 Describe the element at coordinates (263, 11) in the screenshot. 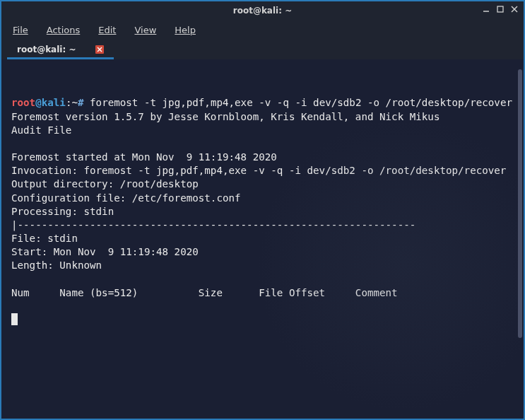

I see `window-title: root@kali: ~` at that location.